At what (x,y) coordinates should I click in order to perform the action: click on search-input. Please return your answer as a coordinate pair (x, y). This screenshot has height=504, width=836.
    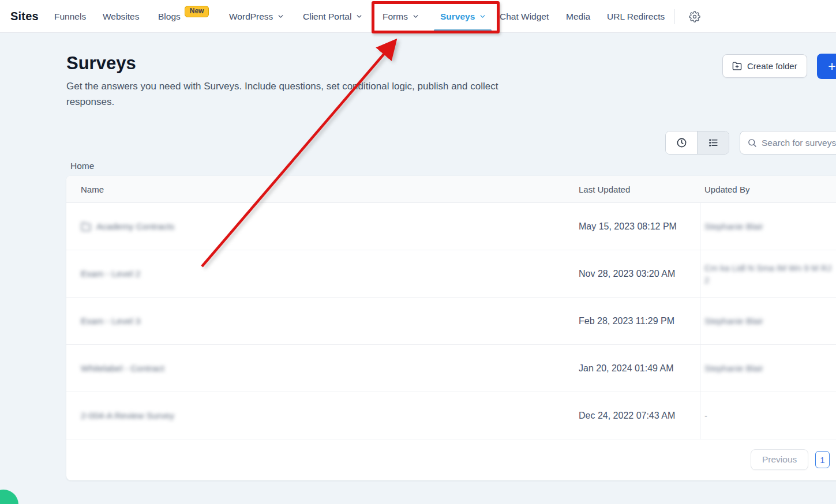
    Looking at the image, I should click on (798, 143).